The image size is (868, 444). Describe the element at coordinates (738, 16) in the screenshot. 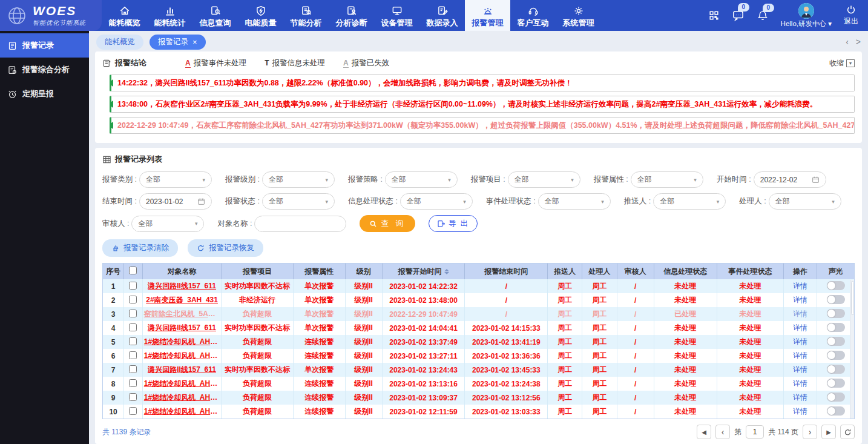

I see `message-icon: 0` at that location.